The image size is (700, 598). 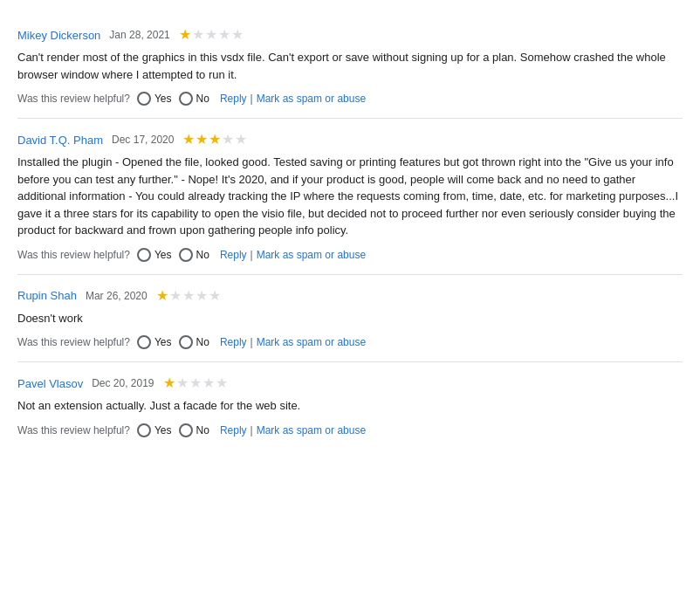 I want to click on reviewer-name: David T.Q. Pham, so click(x=60, y=140).